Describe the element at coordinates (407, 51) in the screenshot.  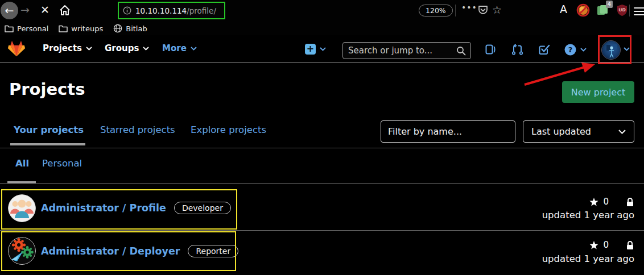
I see `search-input` at that location.